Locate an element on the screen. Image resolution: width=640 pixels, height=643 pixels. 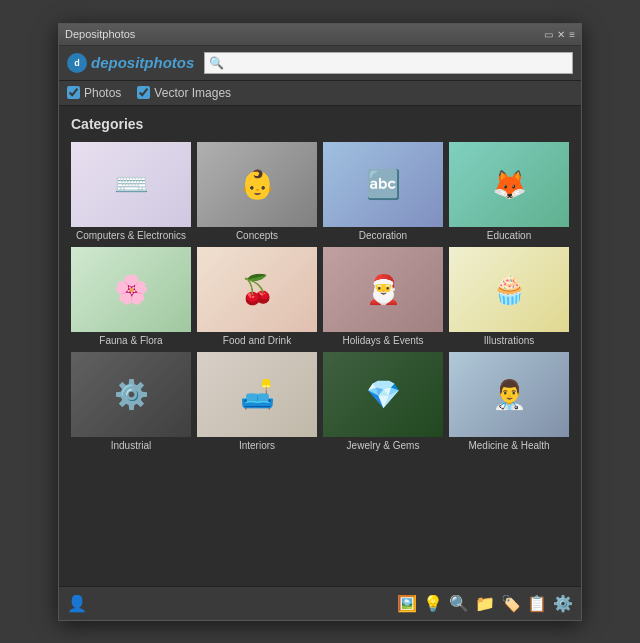
category-image-industrial: ⚙️ is located at coordinates (131, 394).